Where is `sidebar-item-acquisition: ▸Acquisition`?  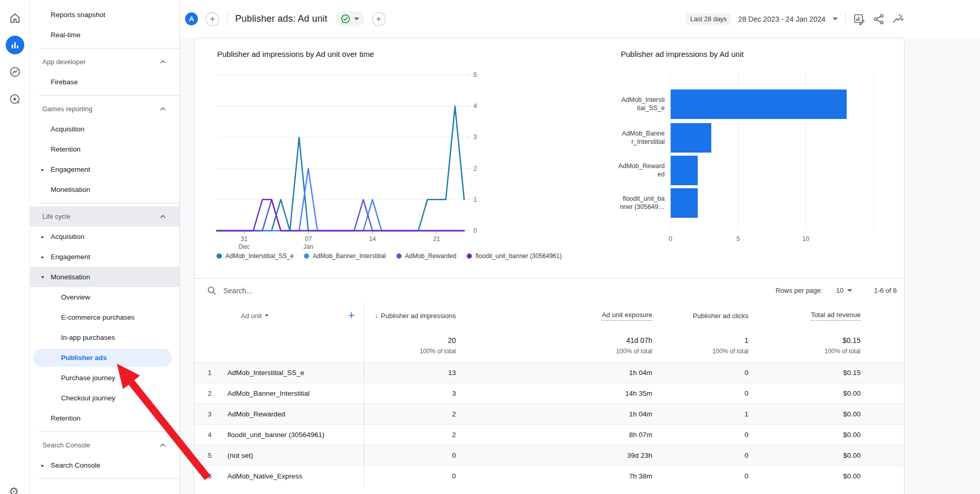 sidebar-item-acquisition: ▸Acquisition is located at coordinates (104, 237).